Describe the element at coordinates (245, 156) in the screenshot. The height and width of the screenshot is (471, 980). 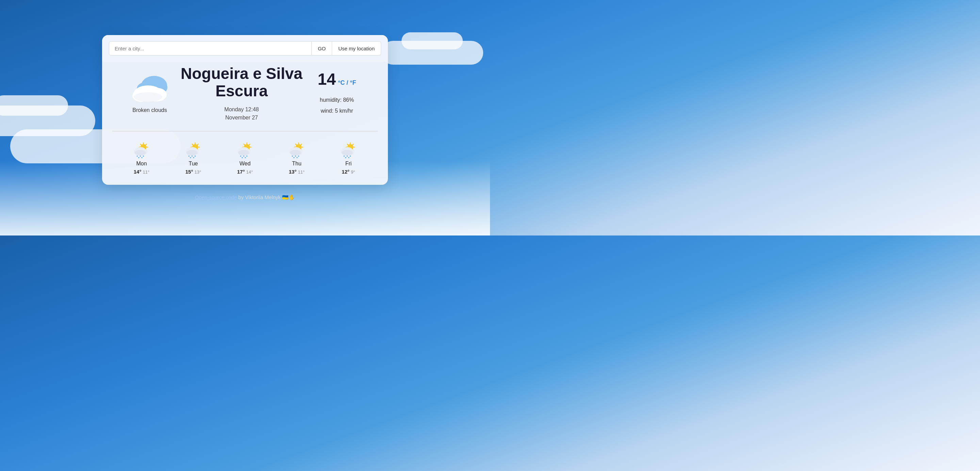
I see `forecast-row: Mon14° 11° Tue15° 13°` at that location.